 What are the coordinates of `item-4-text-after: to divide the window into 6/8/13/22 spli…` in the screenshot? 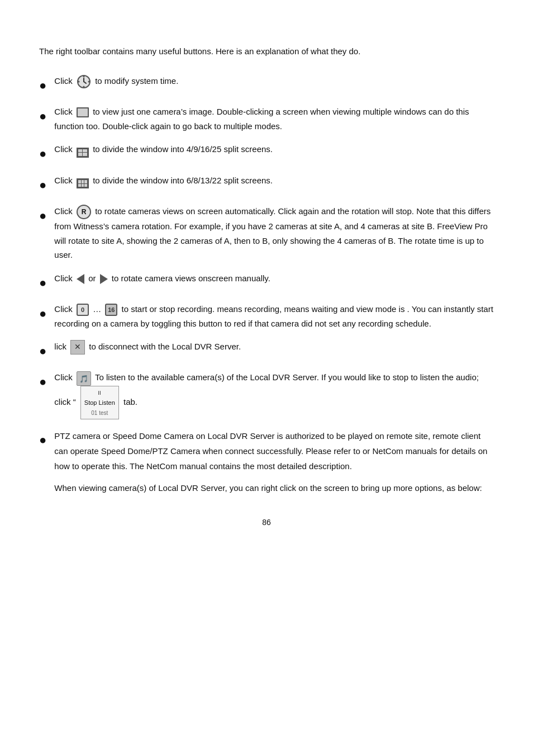 It's located at (183, 180).